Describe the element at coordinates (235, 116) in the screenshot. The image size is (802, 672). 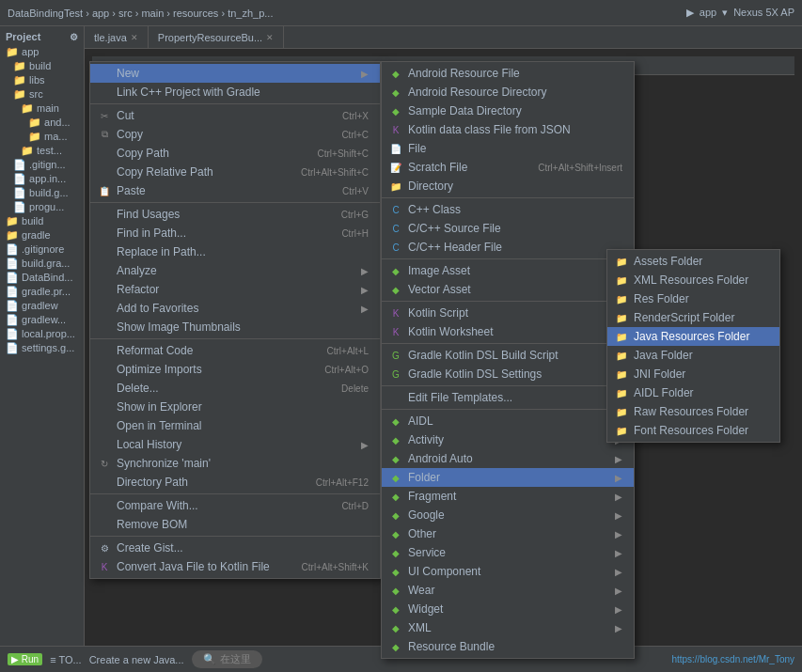
I see `menu-item-cut: ✂ Cut Ctrl+X` at that location.